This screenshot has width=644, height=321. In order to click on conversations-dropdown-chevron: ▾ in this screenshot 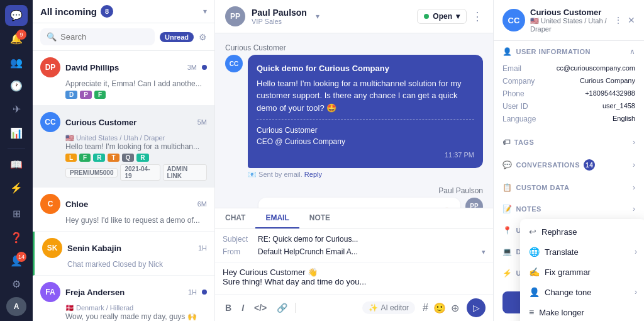, I will do `click(205, 11)`.